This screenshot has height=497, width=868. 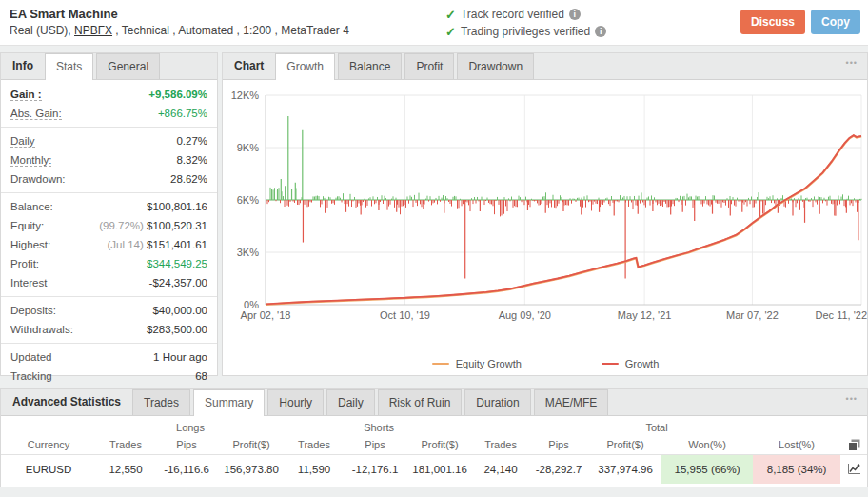 What do you see at coordinates (192, 141) in the screenshot?
I see `stat-value: 0.27%` at bounding box center [192, 141].